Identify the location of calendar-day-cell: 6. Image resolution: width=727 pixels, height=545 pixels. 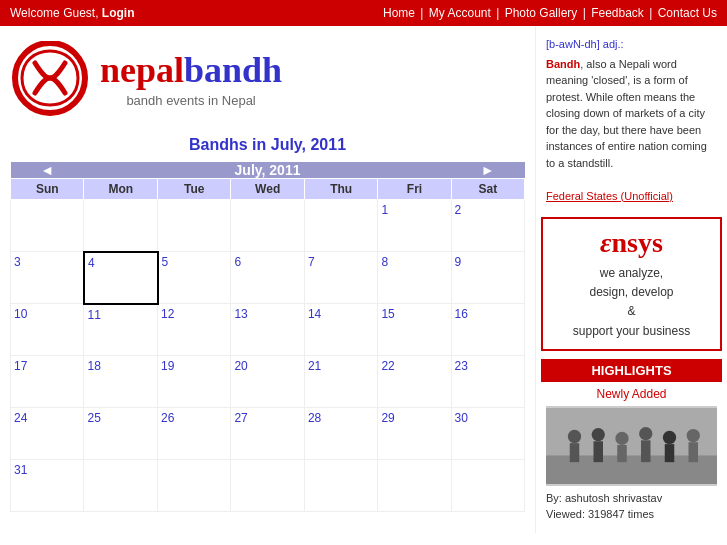
(268, 278).